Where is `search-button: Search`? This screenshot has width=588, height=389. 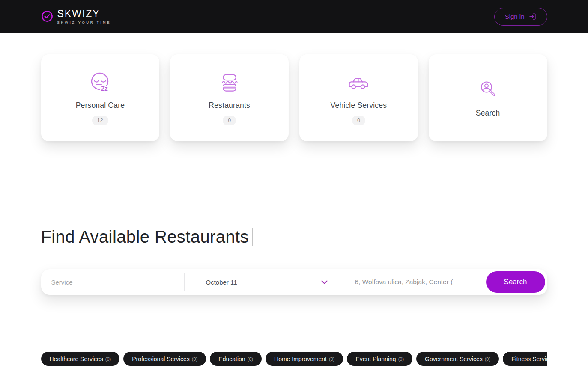 search-button: Search is located at coordinates (516, 282).